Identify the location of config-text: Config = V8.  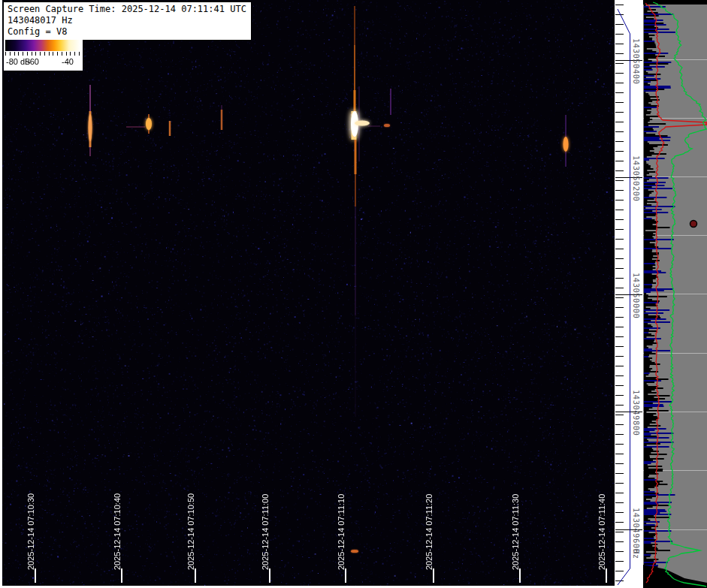
(127, 32).